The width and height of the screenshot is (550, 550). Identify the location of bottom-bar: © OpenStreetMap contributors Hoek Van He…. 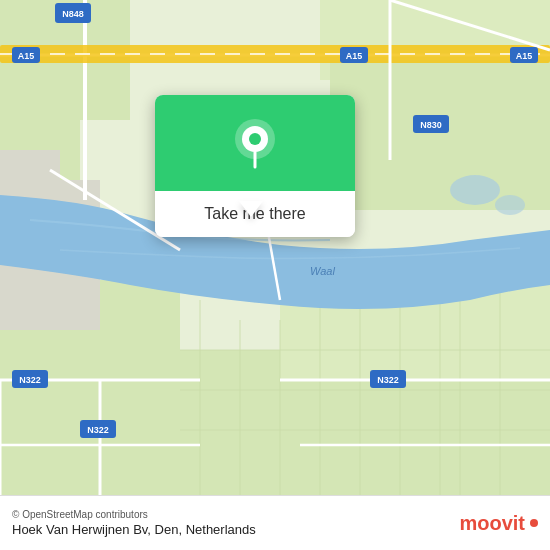
(275, 522).